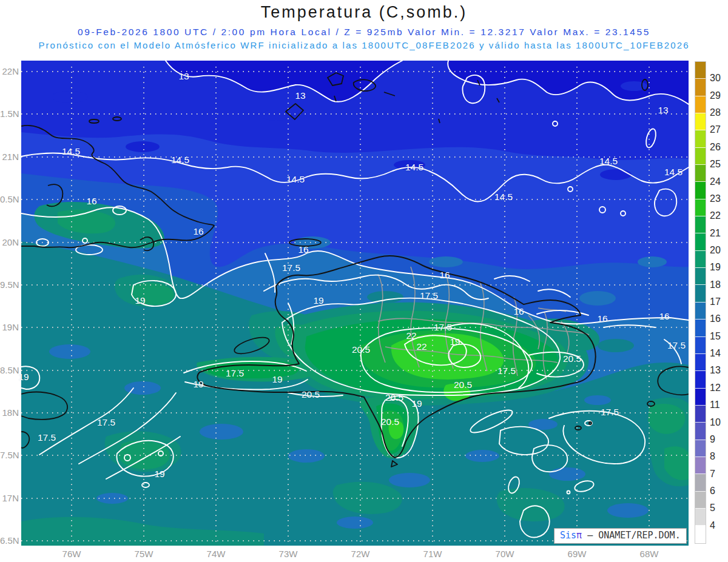  I want to click on colorbar-tick-label: 15, so click(715, 336).